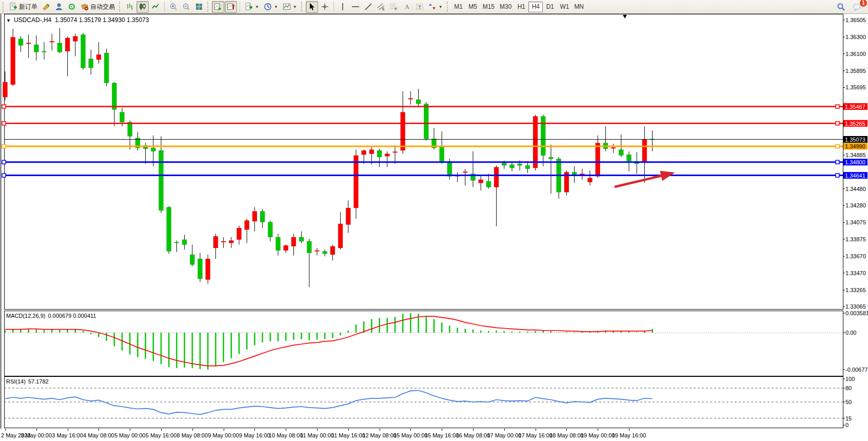  What do you see at coordinates (59, 7) in the screenshot?
I see `profile-button` at bounding box center [59, 7].